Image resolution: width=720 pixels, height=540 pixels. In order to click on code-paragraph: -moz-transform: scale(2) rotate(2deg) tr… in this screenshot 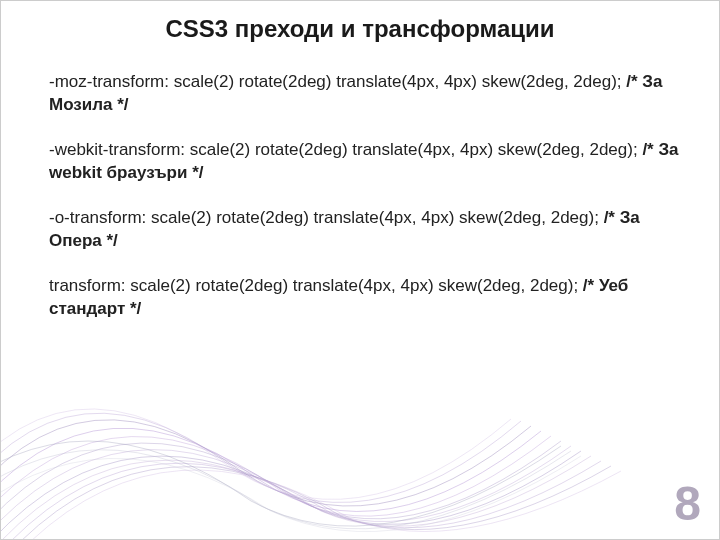, I will do `click(364, 94)`.